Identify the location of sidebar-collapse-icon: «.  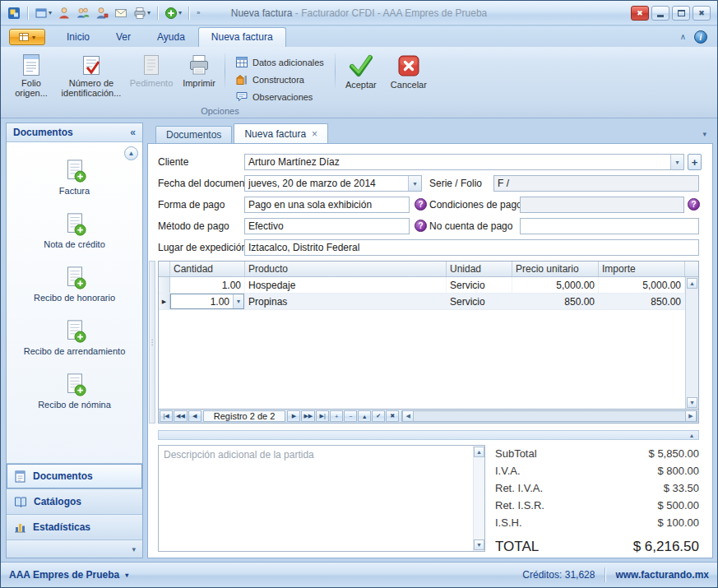
(133, 132).